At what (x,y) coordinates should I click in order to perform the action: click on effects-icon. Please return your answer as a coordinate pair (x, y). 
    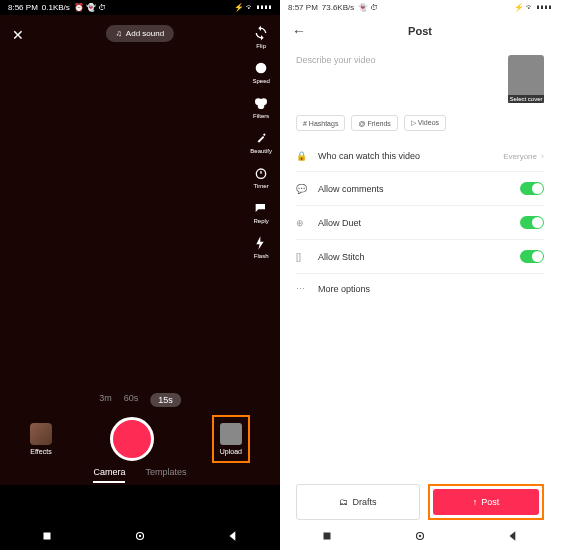
    Looking at the image, I should click on (41, 434).